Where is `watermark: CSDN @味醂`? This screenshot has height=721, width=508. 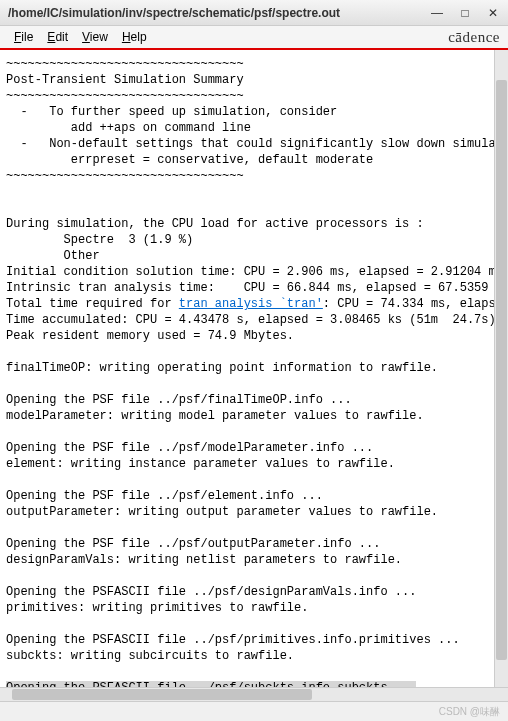
watermark: CSDN @味醂 is located at coordinates (470, 712).